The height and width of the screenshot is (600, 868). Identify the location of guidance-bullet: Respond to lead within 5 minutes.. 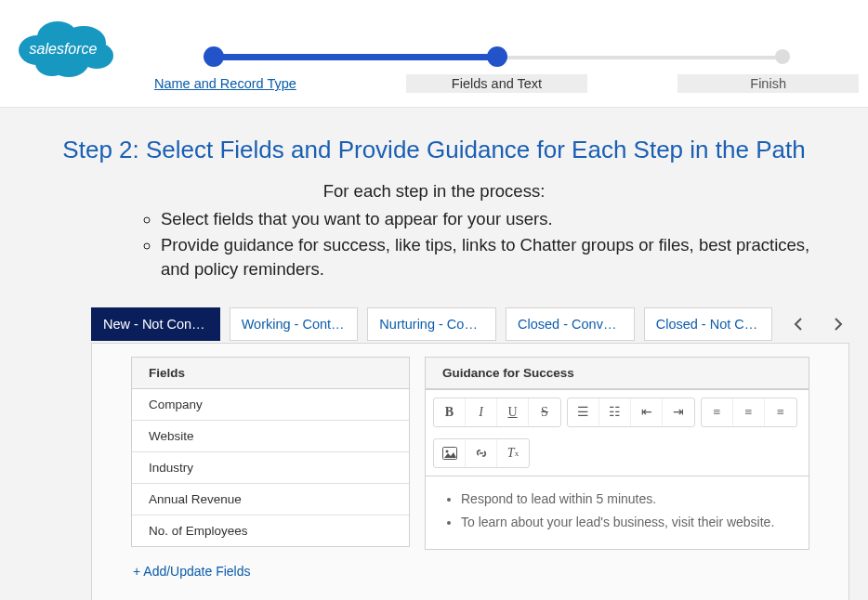
(626, 500).